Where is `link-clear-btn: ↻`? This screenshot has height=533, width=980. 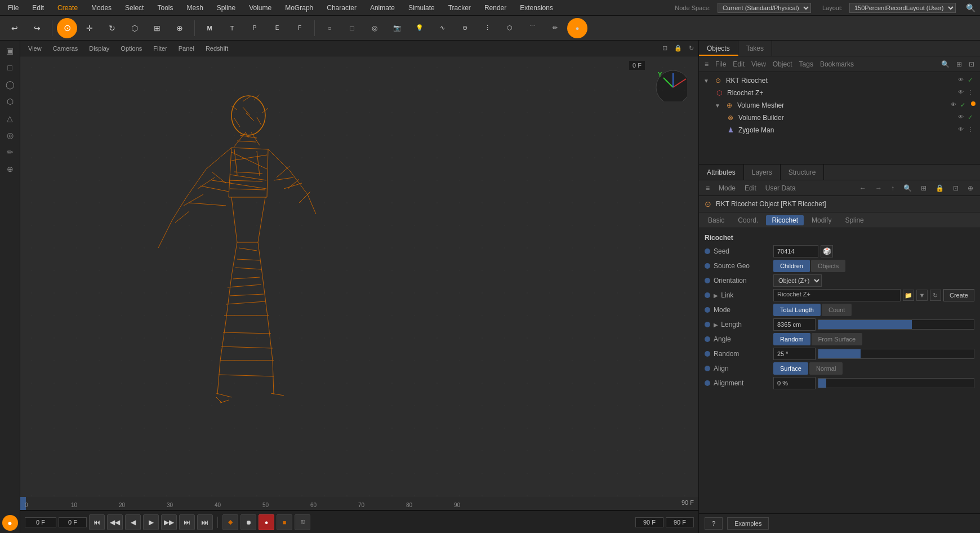 link-clear-btn: ↻ is located at coordinates (936, 295).